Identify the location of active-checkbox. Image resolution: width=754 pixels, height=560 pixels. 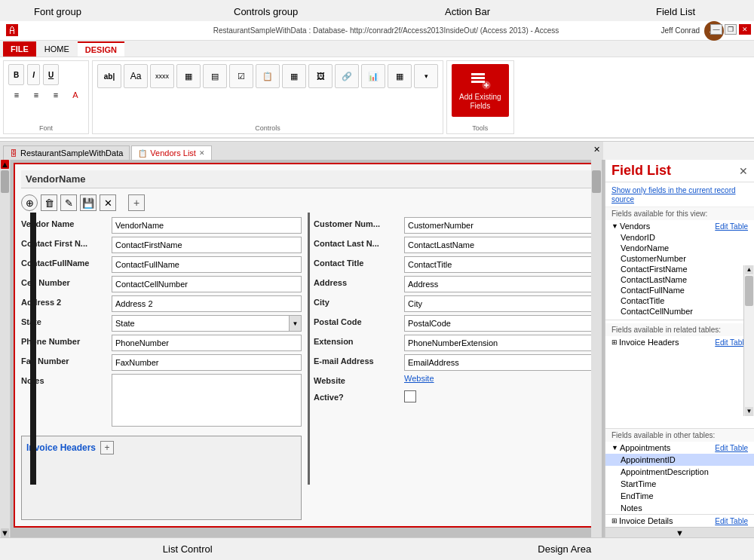
(410, 396).